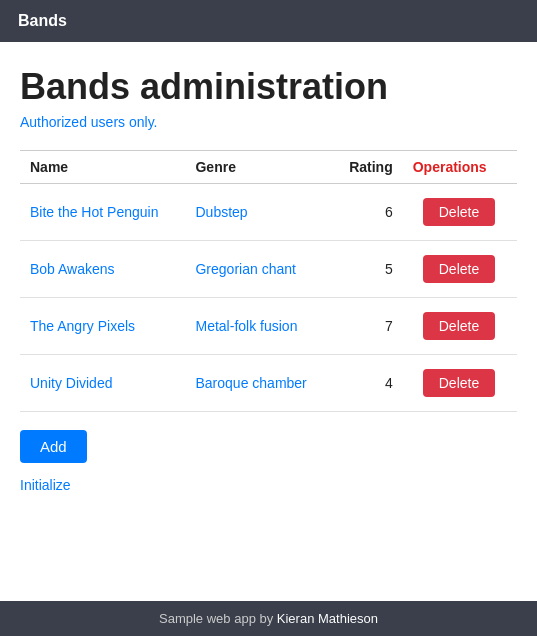  Describe the element at coordinates (42, 20) in the screenshot. I see `site-title: Bands` at that location.